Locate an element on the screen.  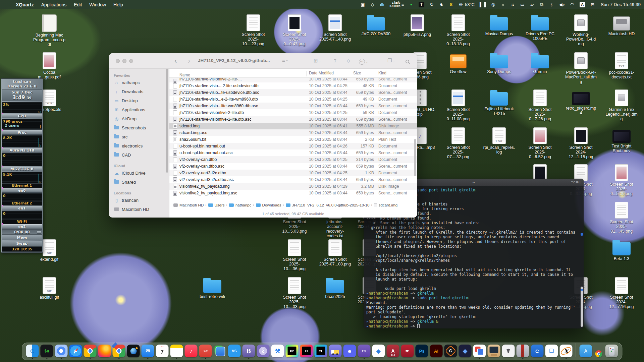
desktop-icon: Beginning Mac Program...ocoa.pdf is located at coordinates (49, 31).